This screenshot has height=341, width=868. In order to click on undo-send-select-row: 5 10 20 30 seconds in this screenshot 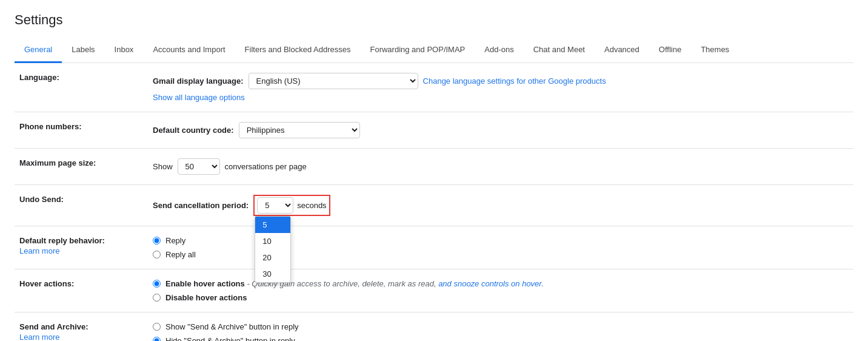, I will do `click(292, 205)`.